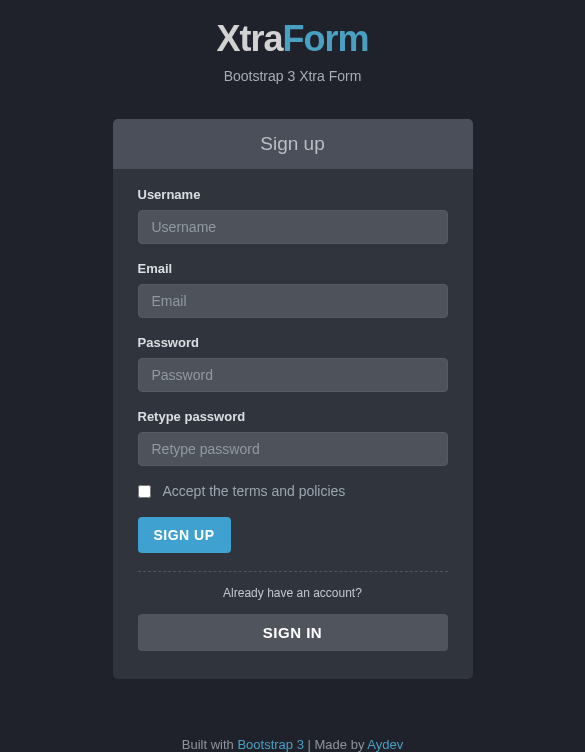 This screenshot has width=585, height=752. What do you see at coordinates (293, 491) in the screenshot?
I see `terms-group: Accept the terms and policies` at bounding box center [293, 491].